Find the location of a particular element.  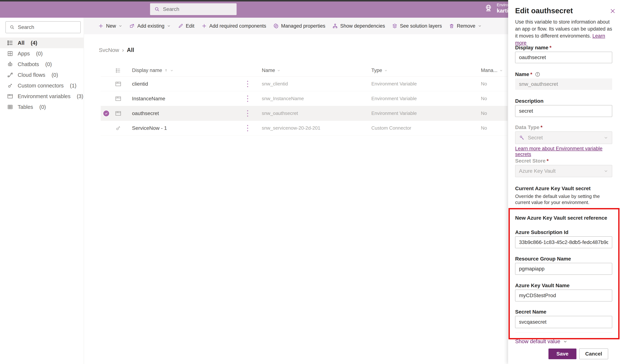

secret-store-value: Azure Key Vault is located at coordinates (560, 171).